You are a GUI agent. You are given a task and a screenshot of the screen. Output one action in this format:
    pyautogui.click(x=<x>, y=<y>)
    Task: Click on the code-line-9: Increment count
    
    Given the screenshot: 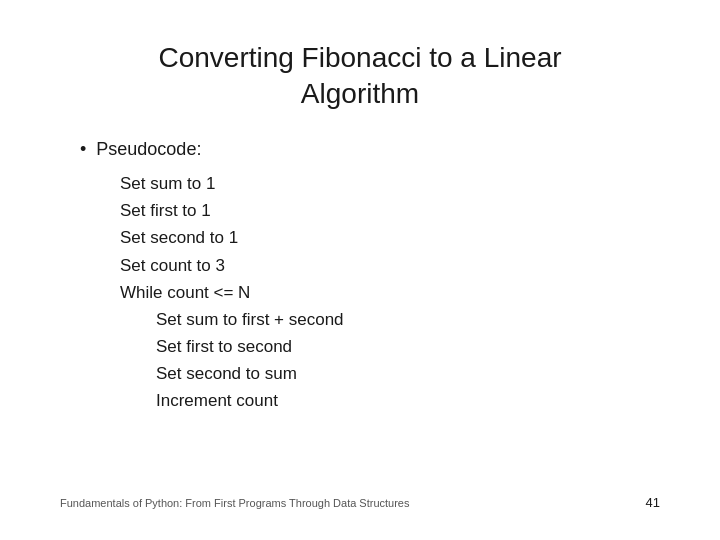 What is the action you would take?
    pyautogui.click(x=390, y=400)
    